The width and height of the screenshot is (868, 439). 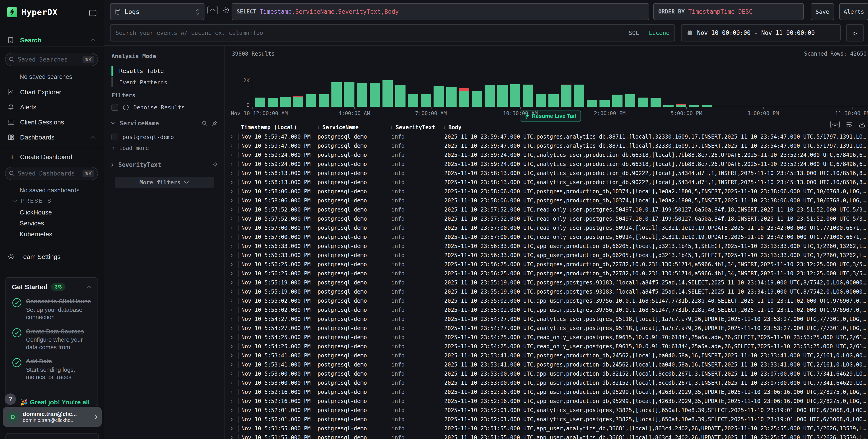 What do you see at coordinates (420, 127) in the screenshot?
I see `col-header-severitytext: SeverityText` at bounding box center [420, 127].